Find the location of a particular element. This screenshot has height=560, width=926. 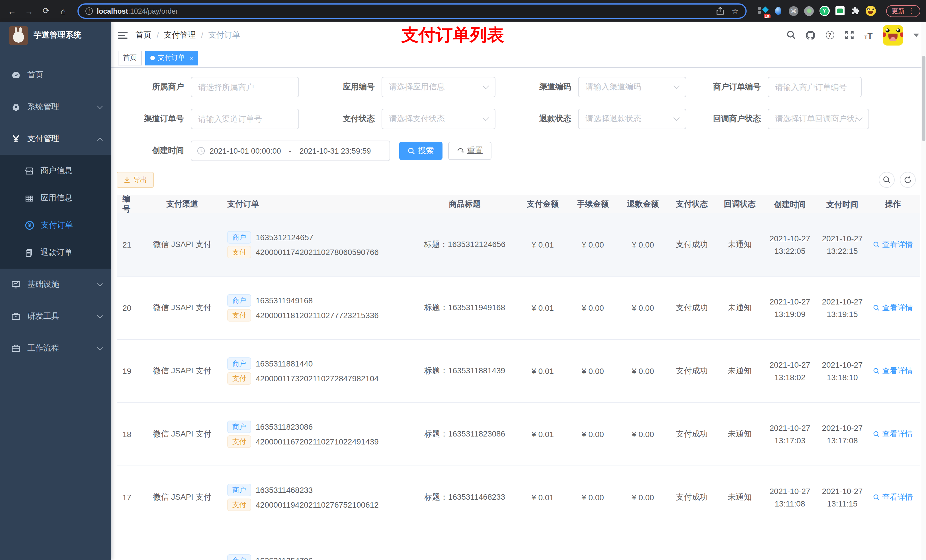

extension-balloon-icon is located at coordinates (778, 11).